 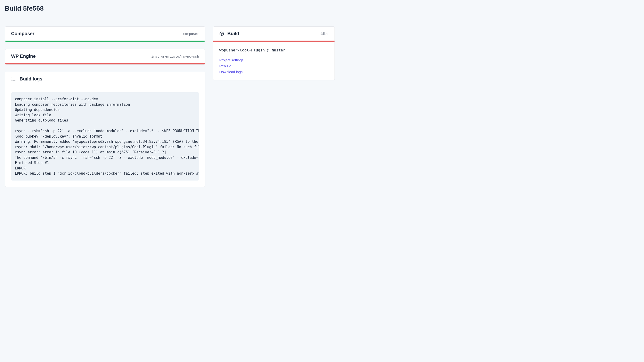 I want to click on build-links: Project settings Rebuild Download logs, so click(x=274, y=66).